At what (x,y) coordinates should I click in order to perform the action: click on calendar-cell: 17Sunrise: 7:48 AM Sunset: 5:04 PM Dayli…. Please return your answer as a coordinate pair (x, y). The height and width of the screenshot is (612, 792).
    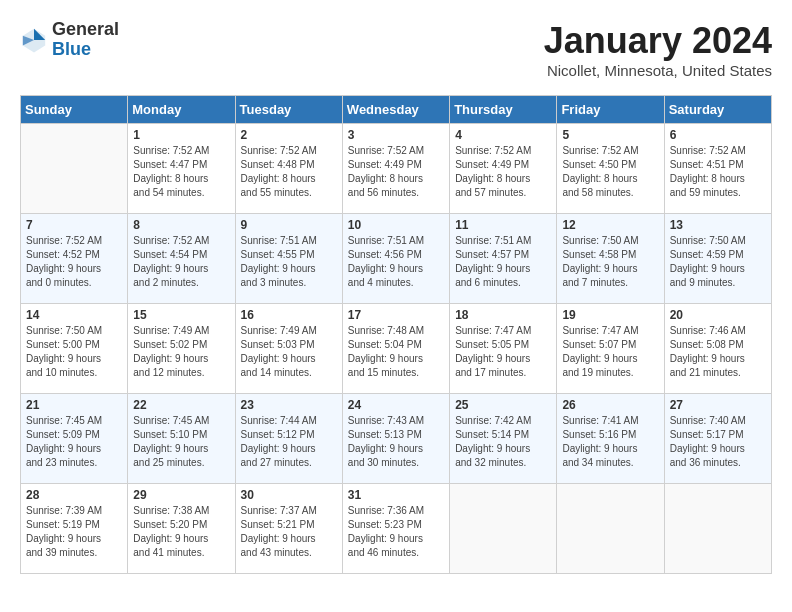
    Looking at the image, I should click on (396, 349).